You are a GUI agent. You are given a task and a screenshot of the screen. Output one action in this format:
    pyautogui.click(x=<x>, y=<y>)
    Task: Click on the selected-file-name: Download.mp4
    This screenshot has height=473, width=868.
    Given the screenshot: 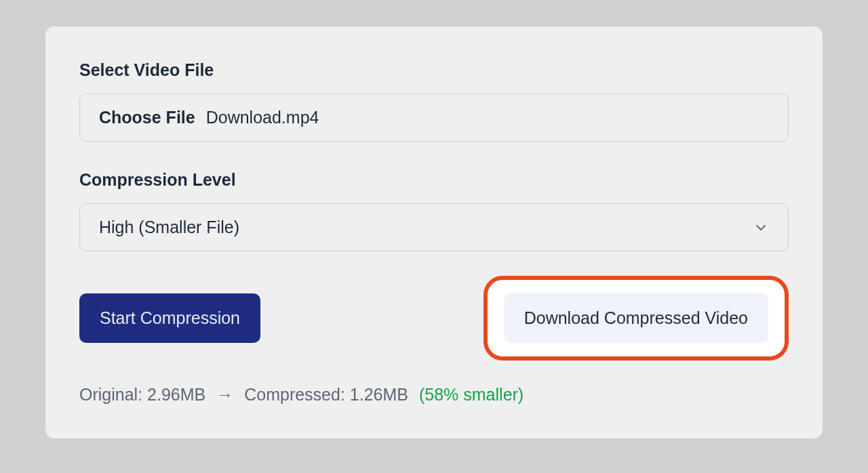 What is the action you would take?
    pyautogui.click(x=263, y=118)
    